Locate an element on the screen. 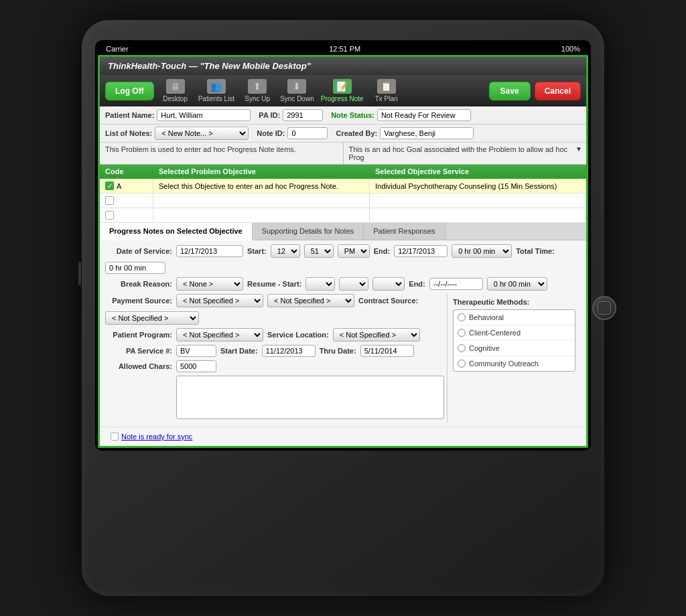  tab-supporting-details: Supporting Details for Notes is located at coordinates (308, 232).